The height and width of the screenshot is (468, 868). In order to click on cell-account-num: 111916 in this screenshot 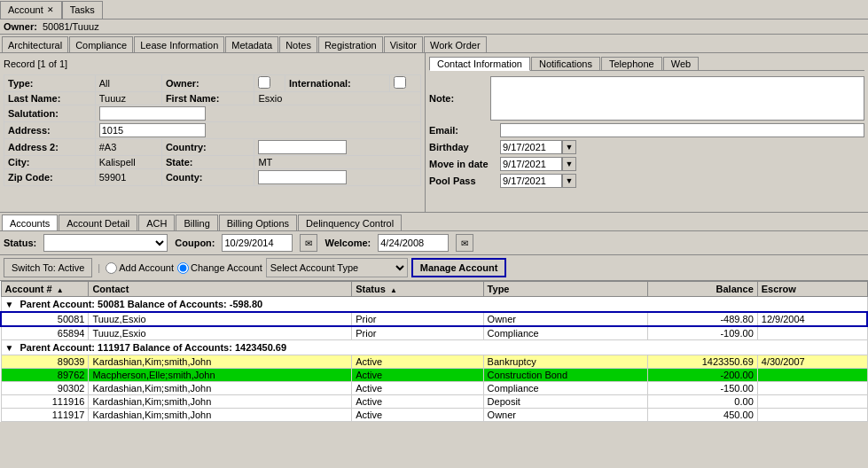, I will do `click(44, 402)`.